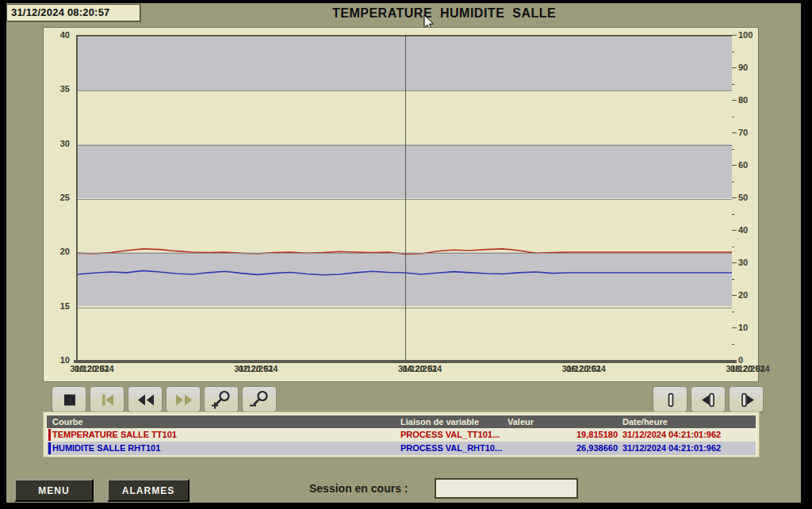 The width and height of the screenshot is (812, 509). I want to click on y-left-tick-label: 35, so click(57, 89).